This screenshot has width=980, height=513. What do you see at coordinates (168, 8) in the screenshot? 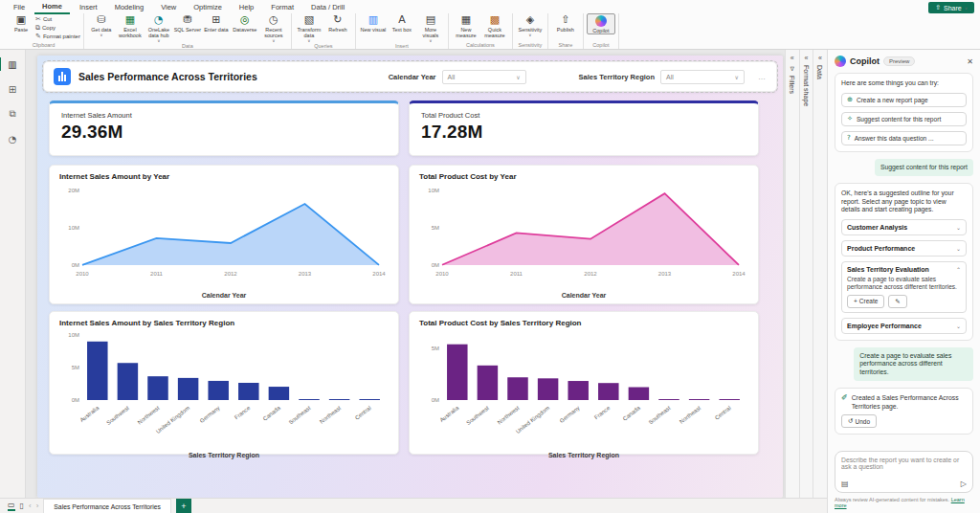
I see `menu-tab-view: View` at bounding box center [168, 8].